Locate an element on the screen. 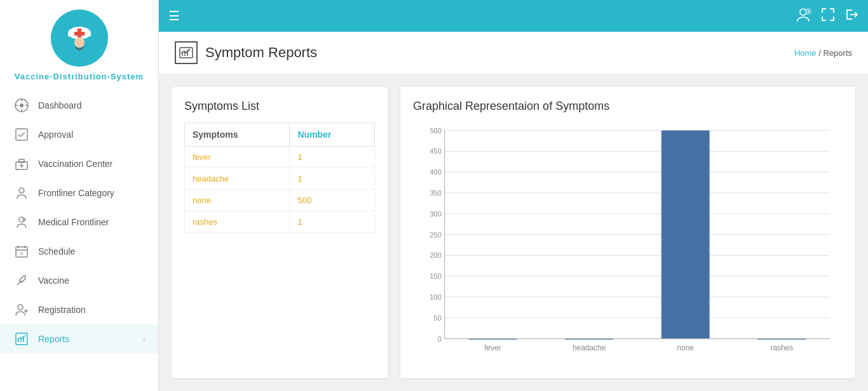 This screenshot has height=391, width=868. table-row: fever1 is located at coordinates (280, 157).